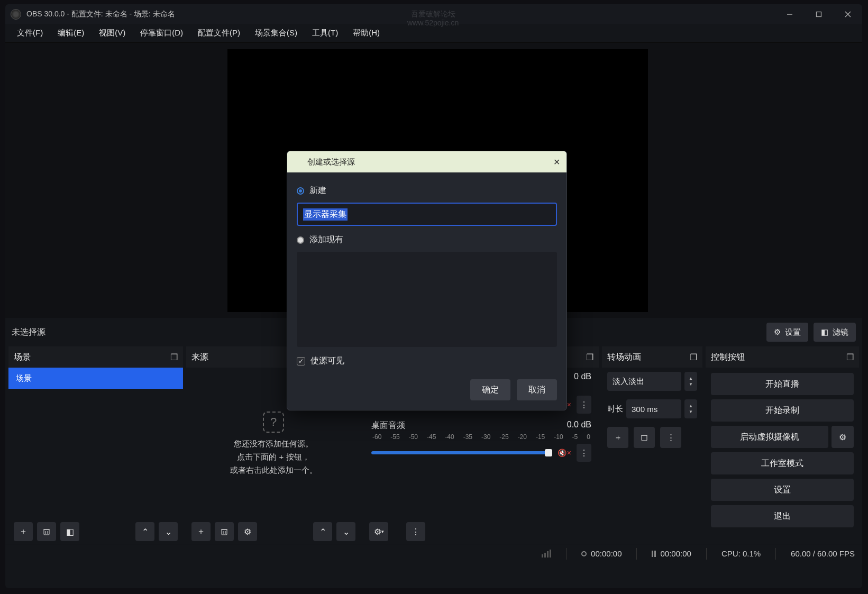 The height and width of the screenshot is (594, 868). What do you see at coordinates (434, 553) in the screenshot?
I see `statusbar: 00:00:00 00:00:00 CPU: 0.1% 60.00 / 60.0…` at bounding box center [434, 553].